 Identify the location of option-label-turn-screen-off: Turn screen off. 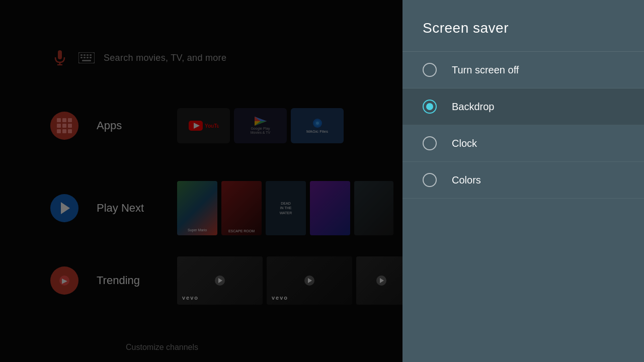
(485, 70).